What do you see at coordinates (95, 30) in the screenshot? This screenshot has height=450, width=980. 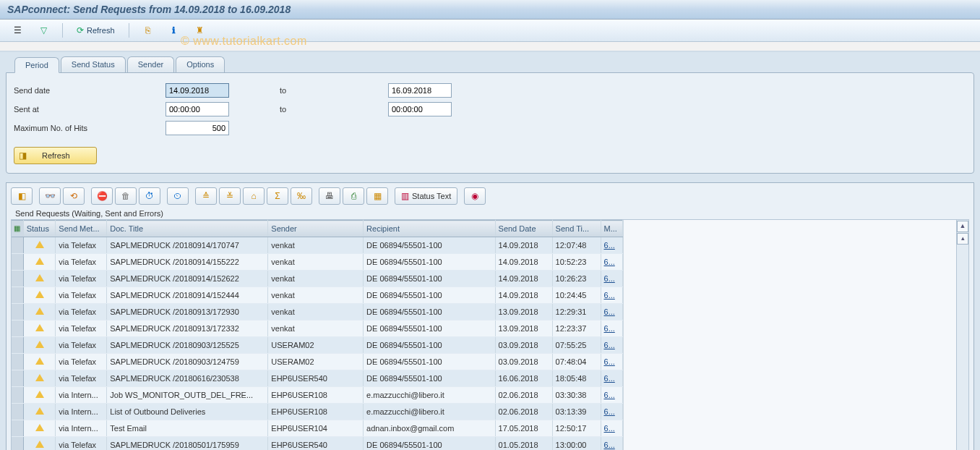 I see `refresh-button: ⟳ Refresh` at bounding box center [95, 30].